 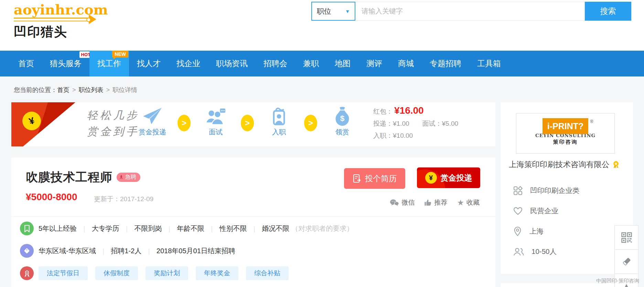 I want to click on requirements-note: （对求职者的要求）, so click(x=322, y=228).